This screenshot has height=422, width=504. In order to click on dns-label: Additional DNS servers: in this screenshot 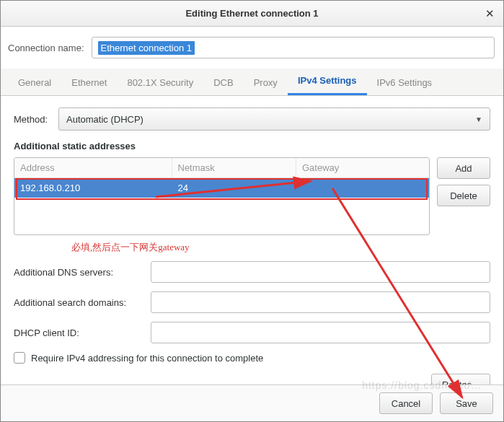, I will do `click(79, 273)`.